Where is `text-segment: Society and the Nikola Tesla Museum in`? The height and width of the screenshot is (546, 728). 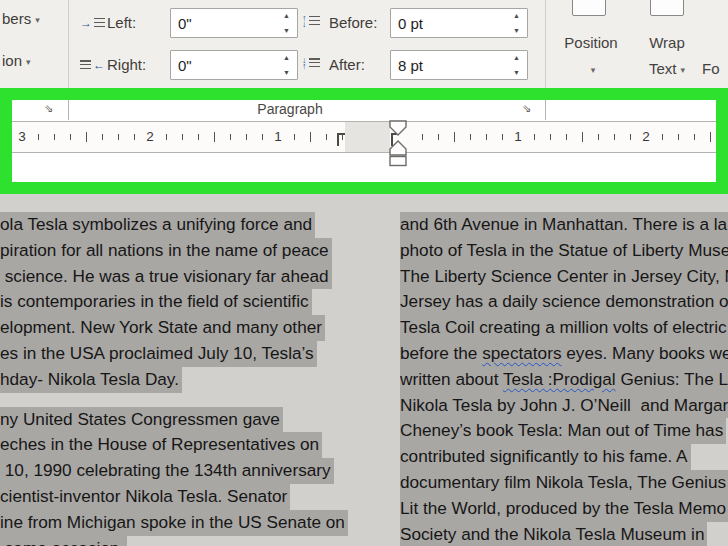 text-segment: Society and the Nikola Tesla Museum in is located at coordinates (552, 534).